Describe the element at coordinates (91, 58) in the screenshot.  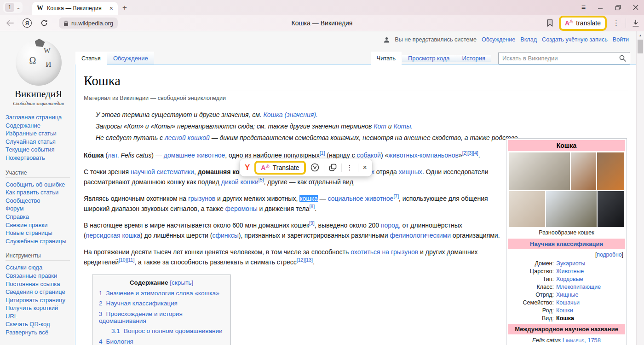
I see `tab-article: Статья` at that location.